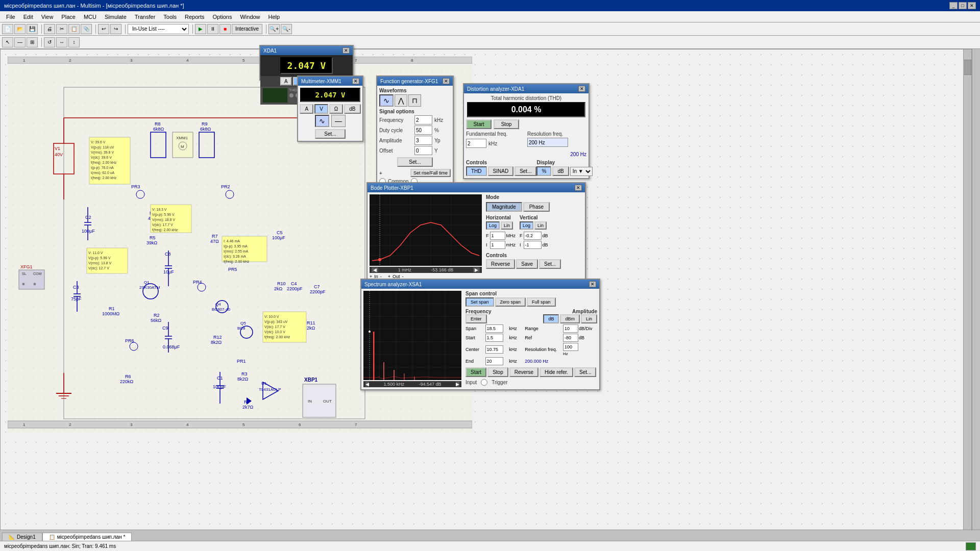 The width and height of the screenshot is (980, 551). Describe the element at coordinates (507, 226) in the screenshot. I see `bode-lin-h-btn: Lin` at that location.